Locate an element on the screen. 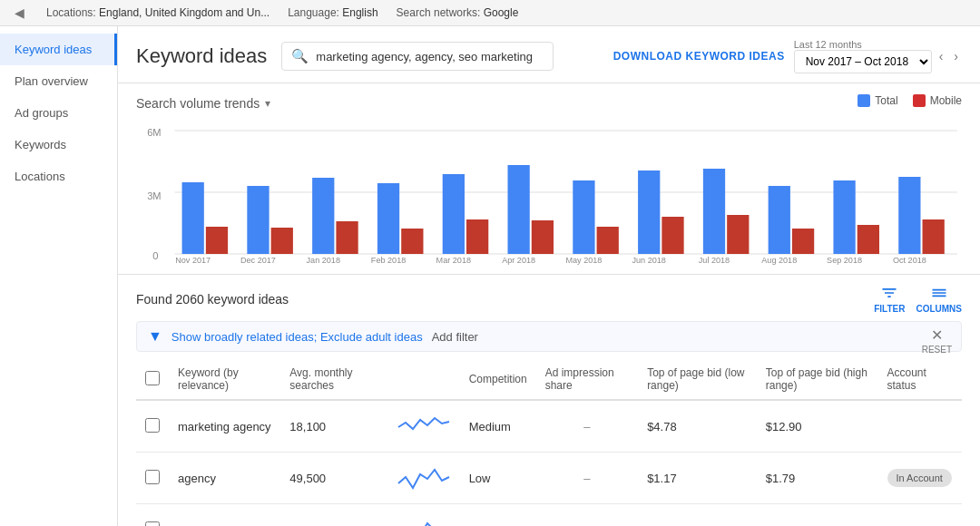  back-button: ◀ is located at coordinates (20, 13).